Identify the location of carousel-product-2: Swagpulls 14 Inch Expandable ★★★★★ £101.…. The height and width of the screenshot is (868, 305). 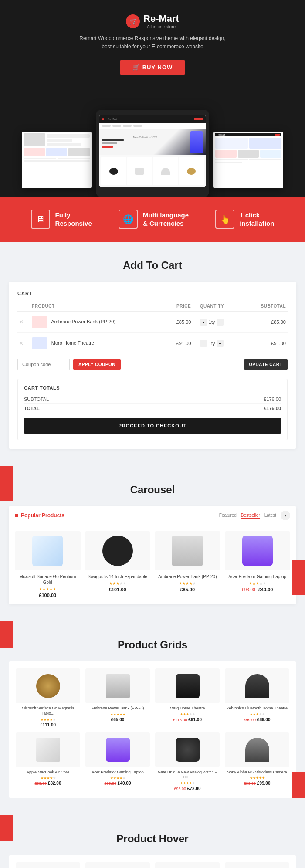
(118, 565).